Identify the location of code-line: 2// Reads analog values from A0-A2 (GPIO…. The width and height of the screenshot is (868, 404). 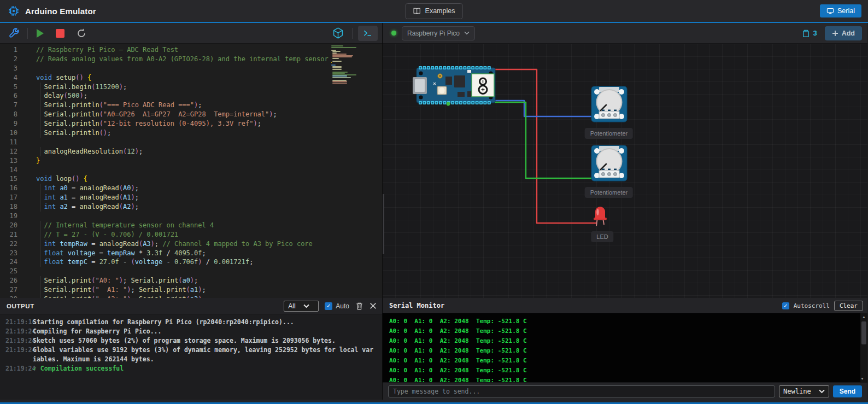
(191, 59).